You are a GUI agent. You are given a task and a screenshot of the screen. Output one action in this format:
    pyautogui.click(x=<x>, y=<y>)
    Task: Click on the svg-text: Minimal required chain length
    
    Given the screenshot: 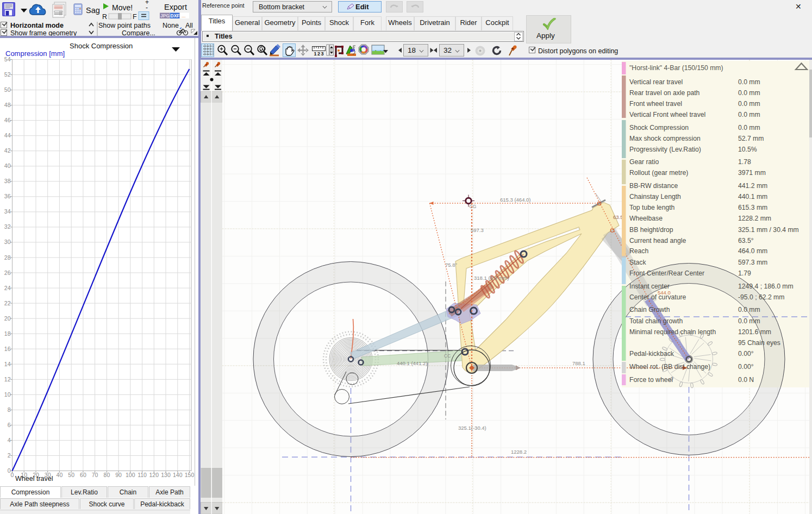 What is the action you would take?
    pyautogui.click(x=673, y=332)
    